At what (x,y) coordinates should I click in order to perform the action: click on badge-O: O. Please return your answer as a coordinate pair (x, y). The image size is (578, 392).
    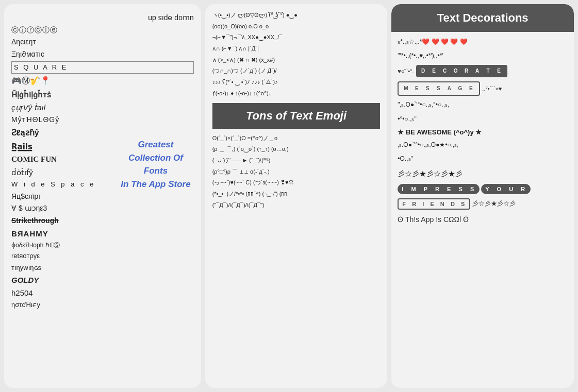
    Looking at the image, I should click on (456, 71).